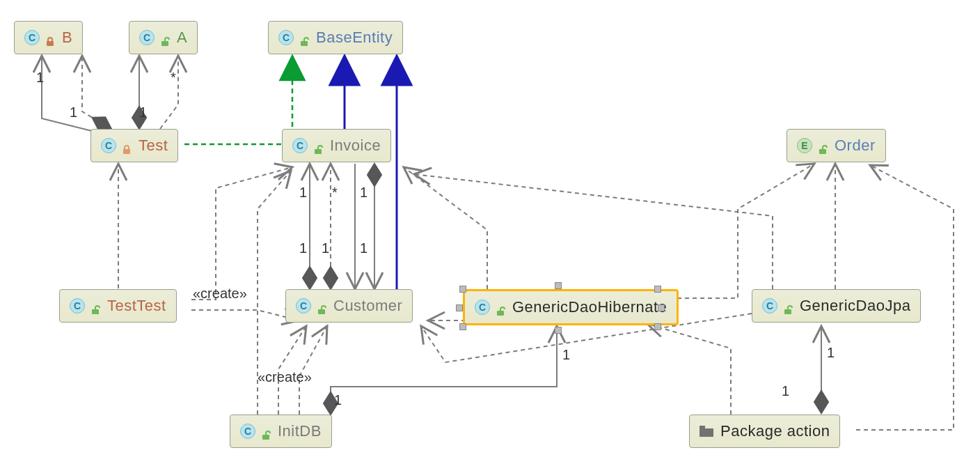 This screenshot has height=464, width=980. I want to click on class-b: C B, so click(49, 38).